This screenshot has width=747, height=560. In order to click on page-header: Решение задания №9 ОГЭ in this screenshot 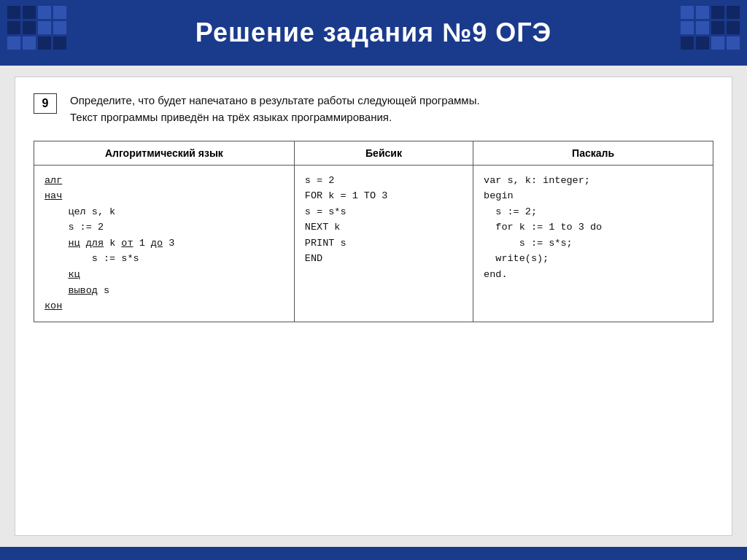, I will do `click(374, 33)`.